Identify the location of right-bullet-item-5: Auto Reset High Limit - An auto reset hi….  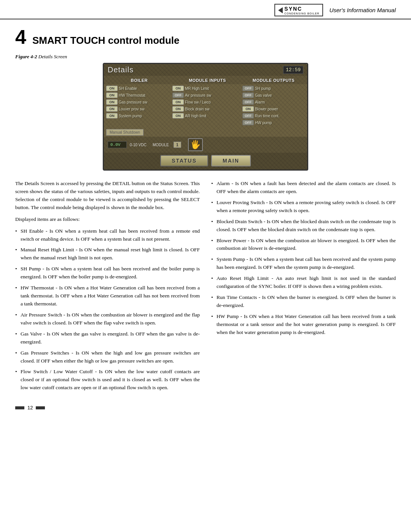
(304, 283).